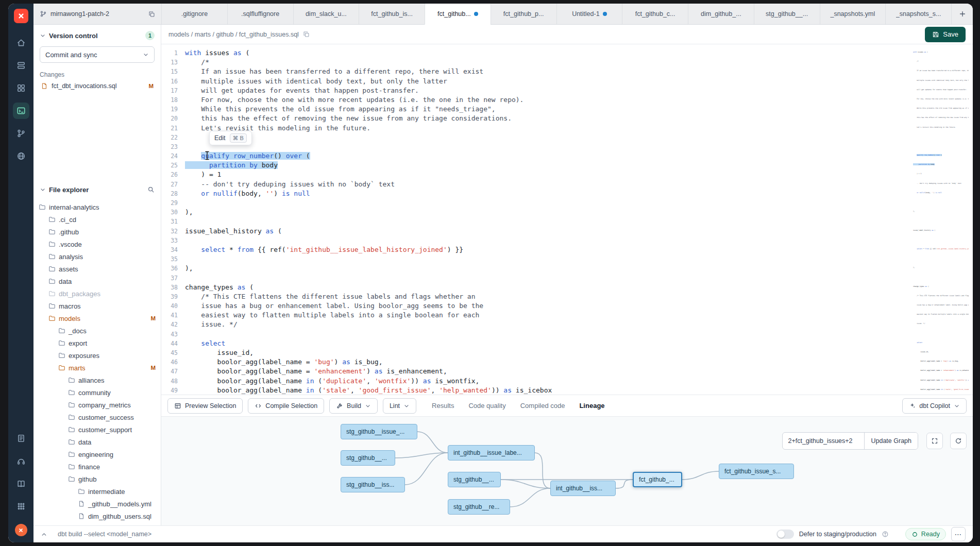 This screenshot has width=980, height=546. I want to click on tree-item-assets: assets, so click(98, 269).